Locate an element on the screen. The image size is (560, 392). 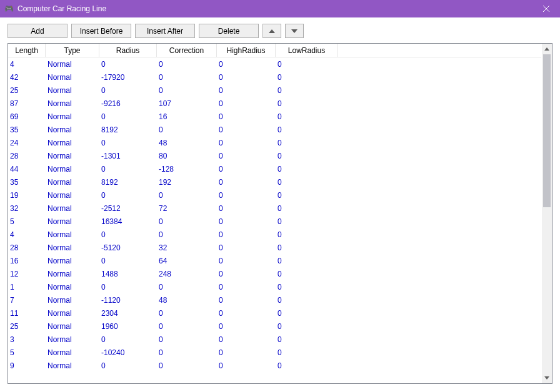
cell-length: 4 is located at coordinates (27, 235).